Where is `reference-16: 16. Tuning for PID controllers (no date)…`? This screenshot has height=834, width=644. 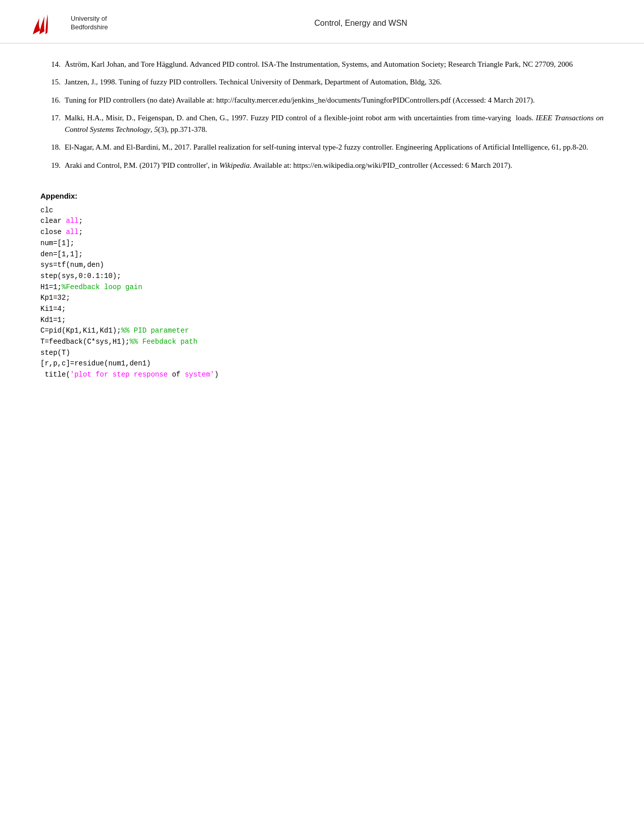
reference-16: 16. Tuning for PID controllers (no date)… is located at coordinates (322, 100).